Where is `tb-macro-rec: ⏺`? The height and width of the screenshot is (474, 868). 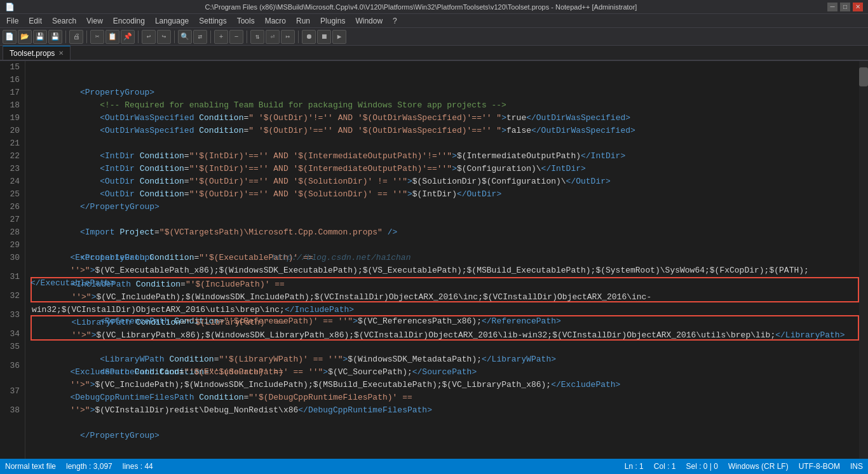
tb-macro-rec: ⏺ is located at coordinates (309, 37).